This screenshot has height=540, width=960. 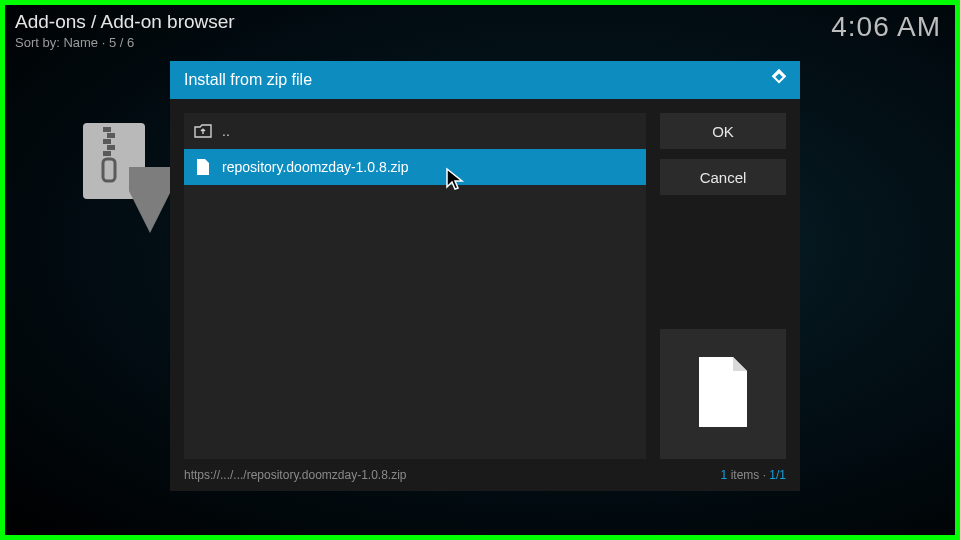 I want to click on dialog-footer: https://.../.../repository.doomzday-1.0.…, so click(x=485, y=478).